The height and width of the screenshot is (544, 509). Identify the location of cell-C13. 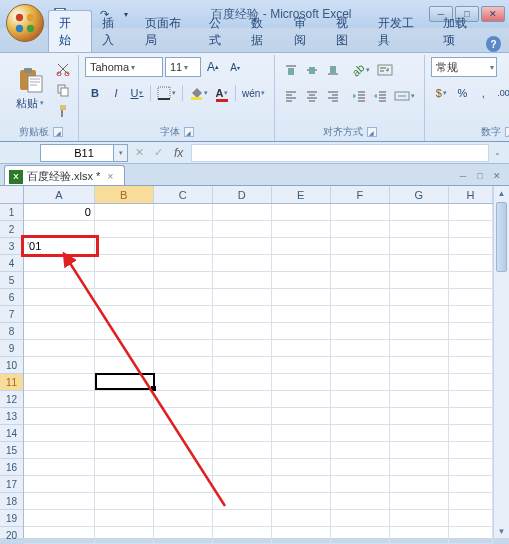
(184, 416).